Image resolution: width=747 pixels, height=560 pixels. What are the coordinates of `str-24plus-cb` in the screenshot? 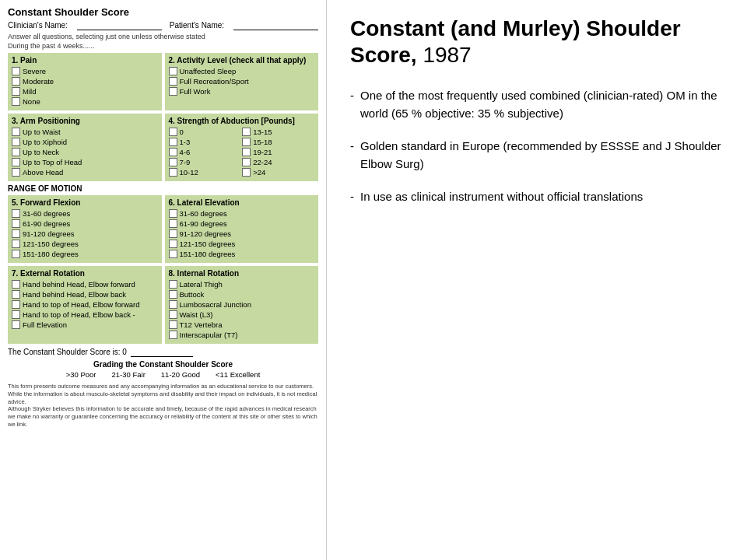 It's located at (246, 173).